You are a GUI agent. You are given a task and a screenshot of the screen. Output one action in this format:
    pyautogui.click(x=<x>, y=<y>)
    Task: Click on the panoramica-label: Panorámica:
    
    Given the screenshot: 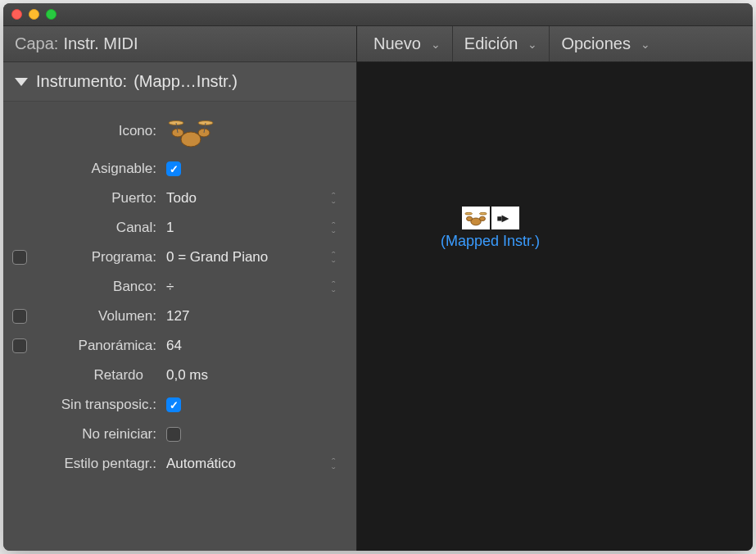 What is the action you would take?
    pyautogui.click(x=100, y=346)
    